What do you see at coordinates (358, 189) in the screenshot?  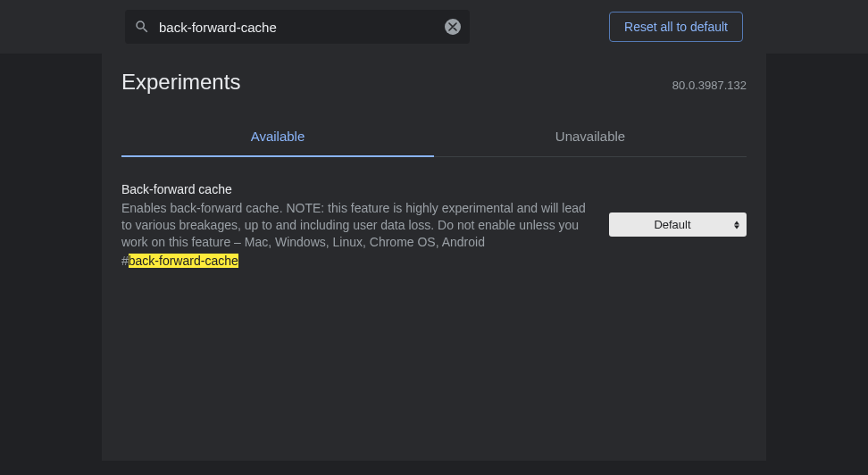 I see `flag-title: Back-forward cache` at bounding box center [358, 189].